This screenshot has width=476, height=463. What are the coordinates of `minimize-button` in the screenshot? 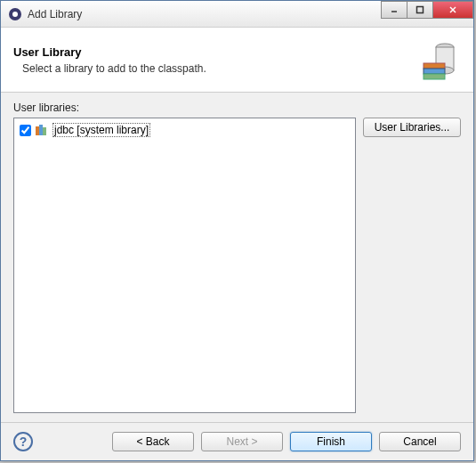 It's located at (394, 10).